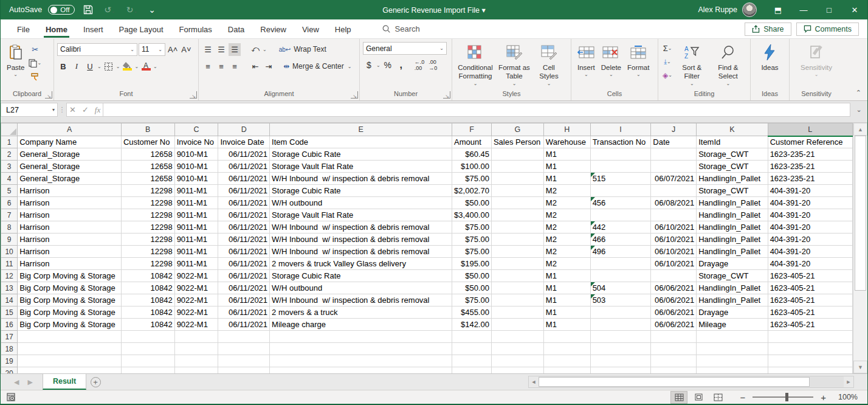 The image size is (868, 405). What do you see at coordinates (10, 349) in the screenshot?
I see `row-header-18: 18` at bounding box center [10, 349].